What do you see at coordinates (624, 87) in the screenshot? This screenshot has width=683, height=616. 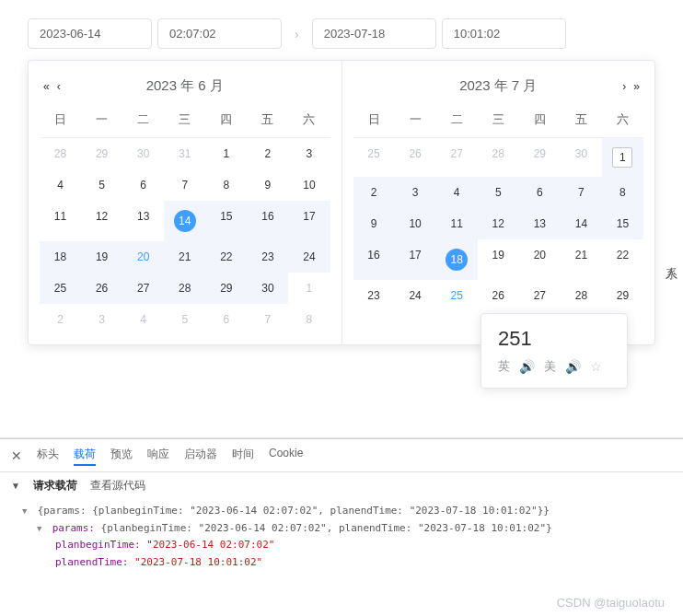 I see `next-month-button: ›` at bounding box center [624, 87].